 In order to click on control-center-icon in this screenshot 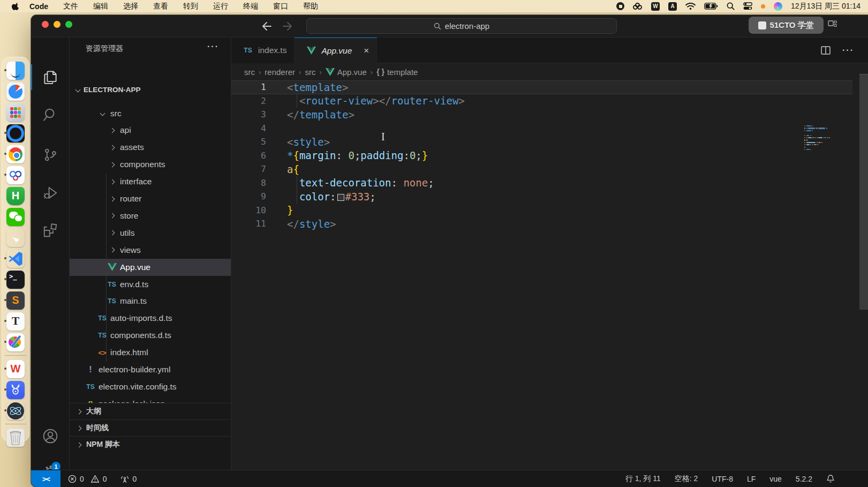, I will do `click(748, 6)`.